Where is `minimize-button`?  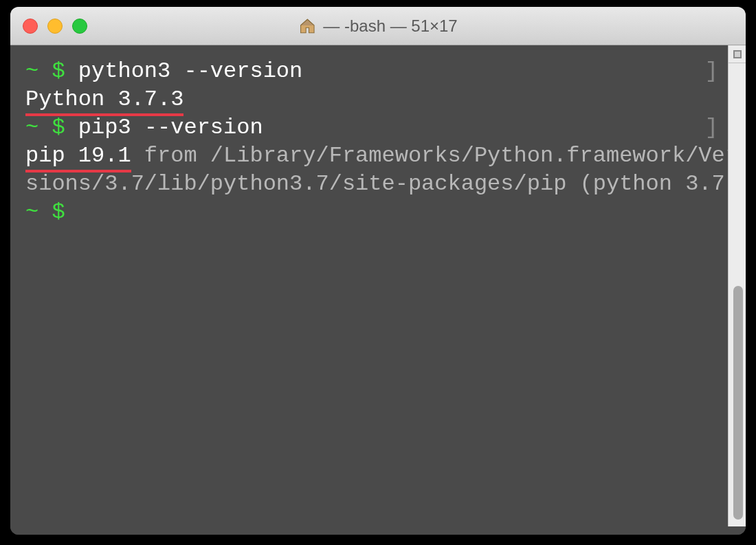 minimize-button is located at coordinates (55, 26).